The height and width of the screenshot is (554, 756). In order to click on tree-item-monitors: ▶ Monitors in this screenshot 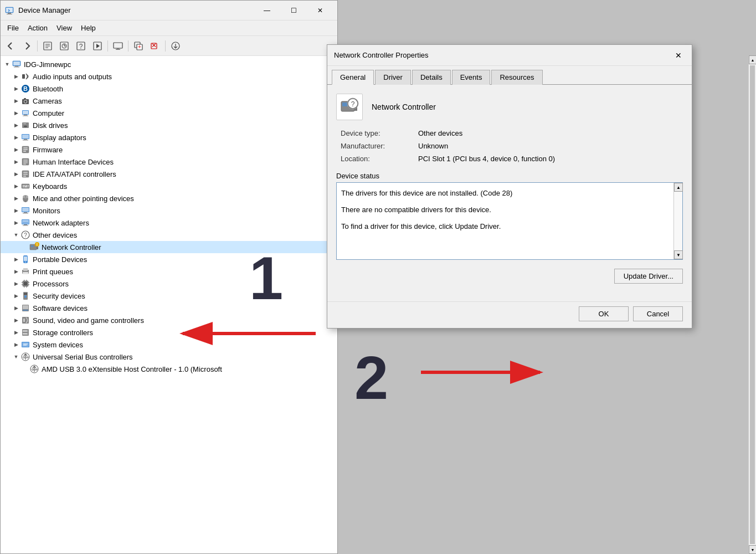, I will do `click(169, 211)`.